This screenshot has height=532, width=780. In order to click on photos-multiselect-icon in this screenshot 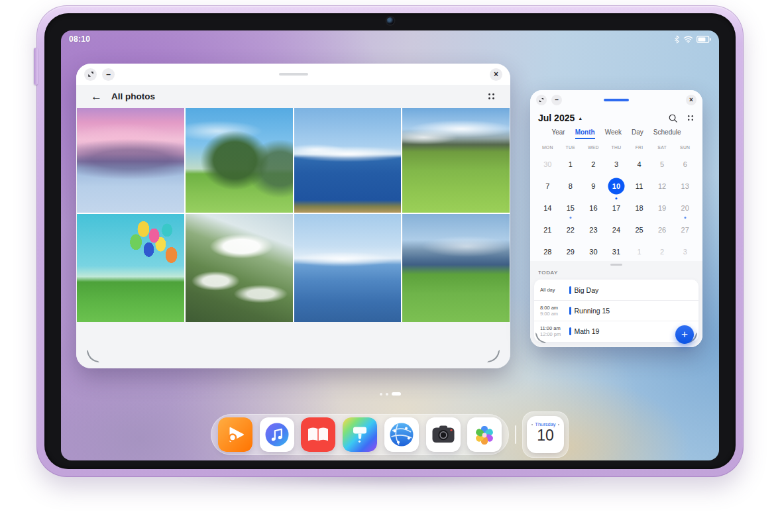, I will do `click(492, 97)`.